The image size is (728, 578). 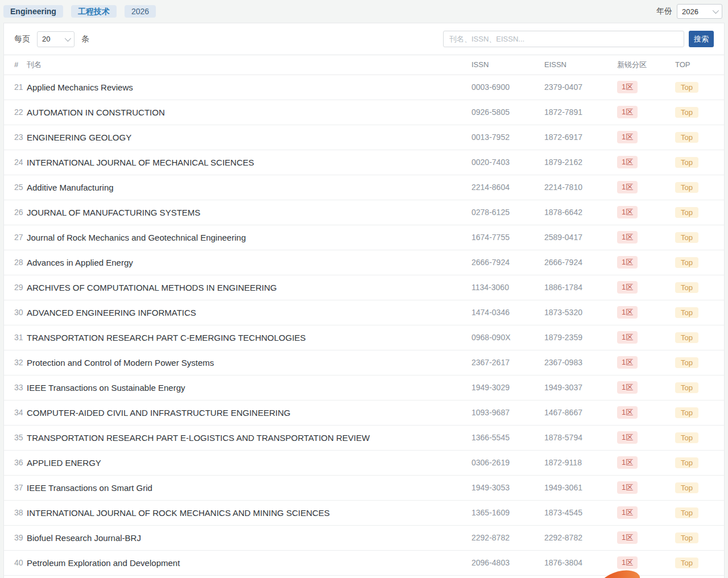 I want to click on row-issn: 0013-7952, so click(x=508, y=137).